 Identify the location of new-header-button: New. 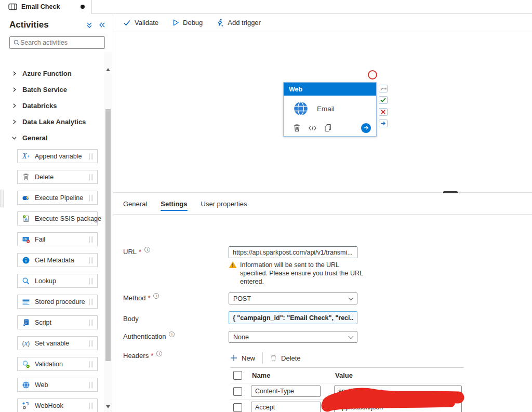
(243, 358).